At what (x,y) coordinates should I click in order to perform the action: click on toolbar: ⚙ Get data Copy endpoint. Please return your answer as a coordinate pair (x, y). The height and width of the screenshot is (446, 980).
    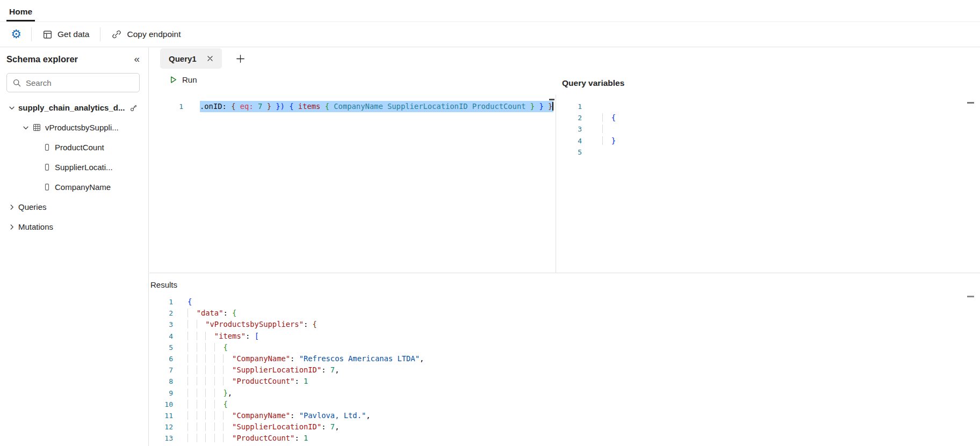
    Looking at the image, I should click on (490, 34).